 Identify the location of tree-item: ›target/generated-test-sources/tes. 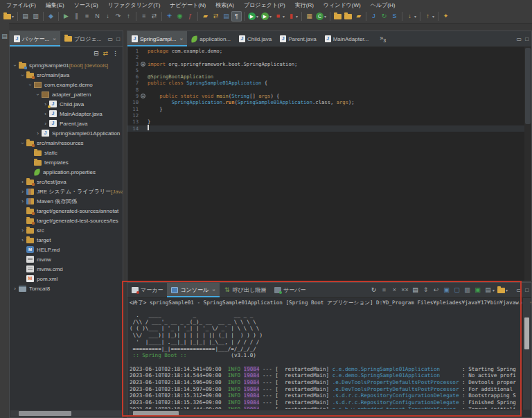
(66, 220).